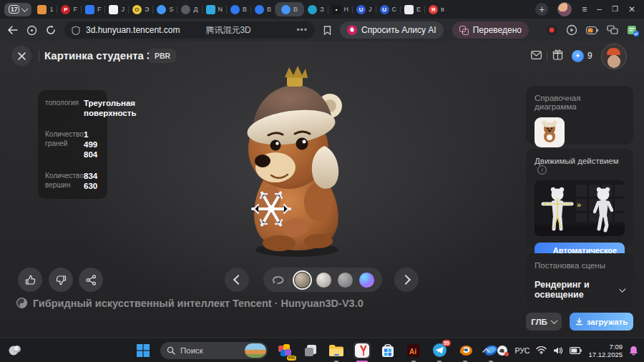 The image size is (644, 362). What do you see at coordinates (542, 9) in the screenshot?
I see `new-tab-button: +` at bounding box center [542, 9].